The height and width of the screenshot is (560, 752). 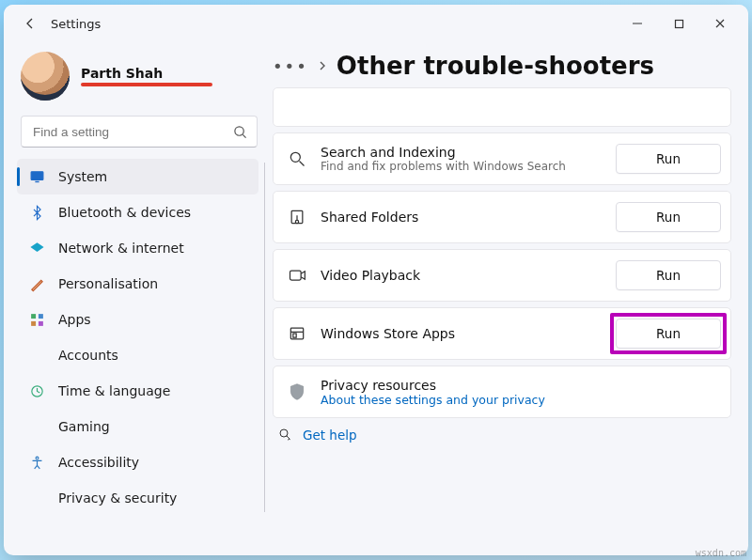 I want to click on sidebar-item-time-language: Time & language, so click(x=137, y=391).